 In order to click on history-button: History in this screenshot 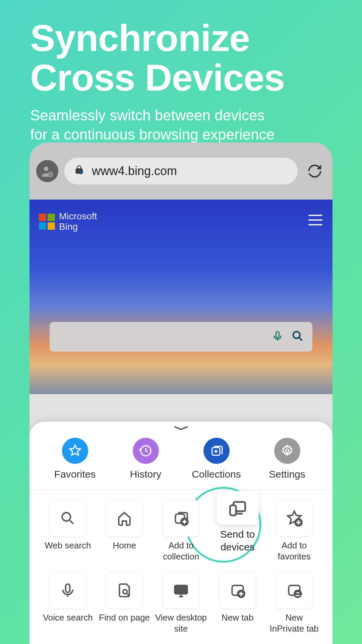, I will do `click(146, 459)`.